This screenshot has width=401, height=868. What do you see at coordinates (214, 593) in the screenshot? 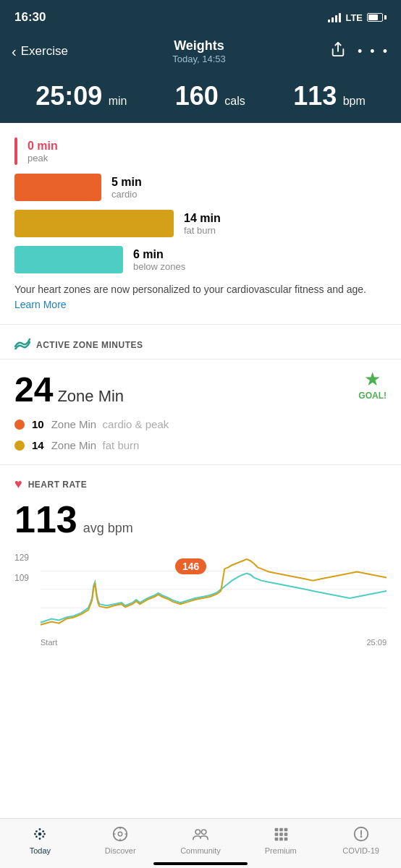
I see `chart-svg` at bounding box center [214, 593].